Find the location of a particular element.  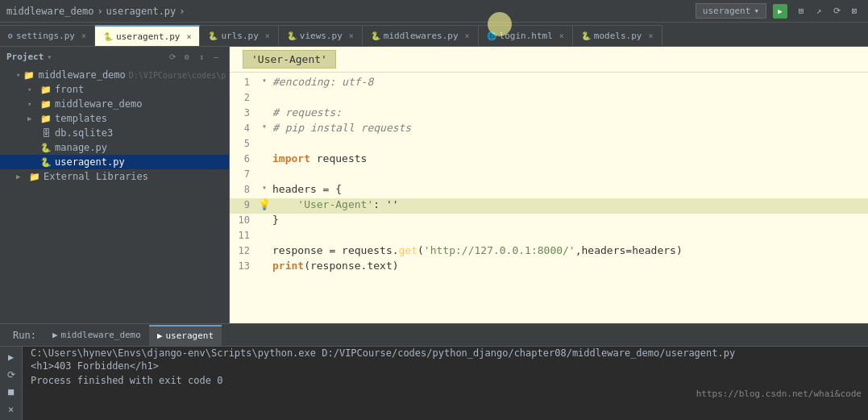

tab-icon-login: 🌐 is located at coordinates (492, 35).